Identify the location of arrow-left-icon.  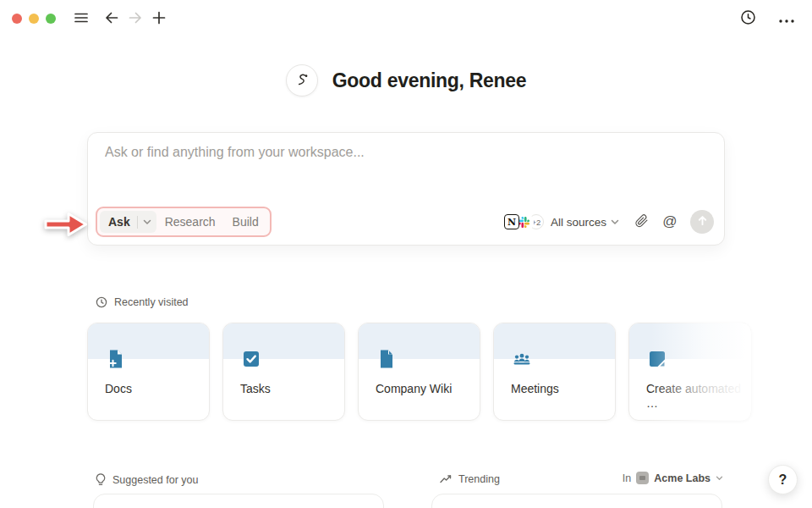
(112, 19).